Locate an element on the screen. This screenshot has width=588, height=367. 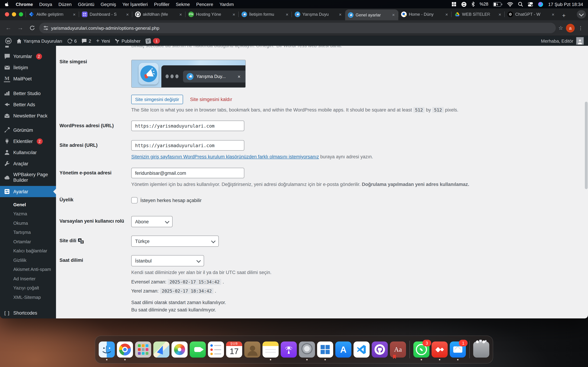
tab-genel-ayarlar-active: Genel ayarlar × is located at coordinates (372, 15).